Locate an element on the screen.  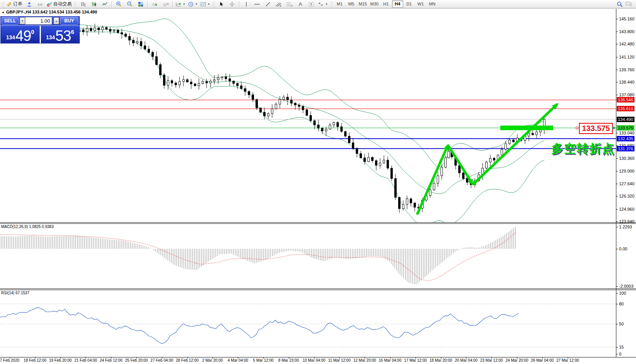
bar-chart-button is located at coordinates (83, 4).